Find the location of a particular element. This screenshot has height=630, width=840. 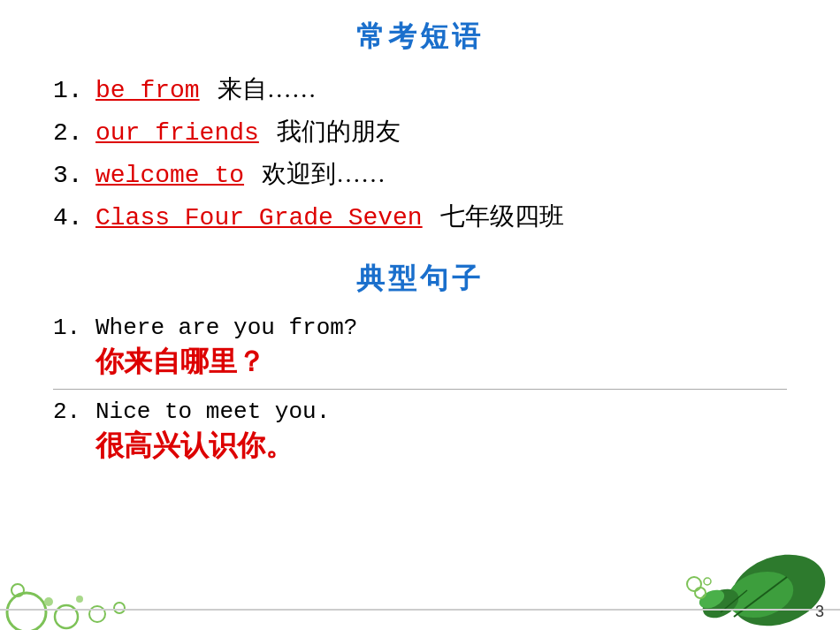

phrase-english-3: welcome to is located at coordinates (170, 175).